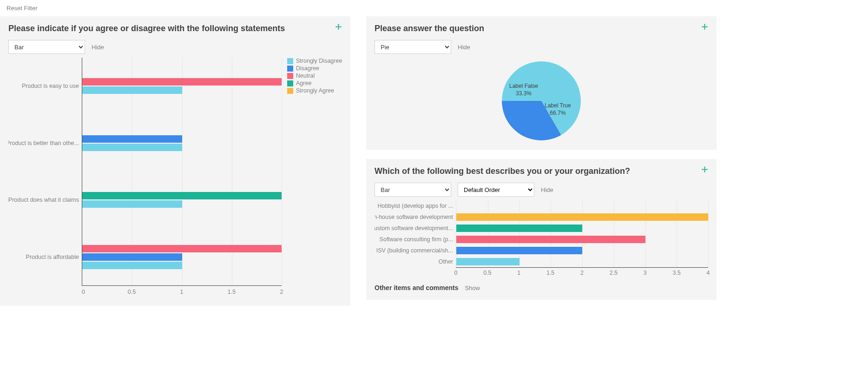 This screenshot has height=390, width=868. What do you see at coordinates (413, 47) in the screenshot?
I see `chart-type-select: Pie` at bounding box center [413, 47].